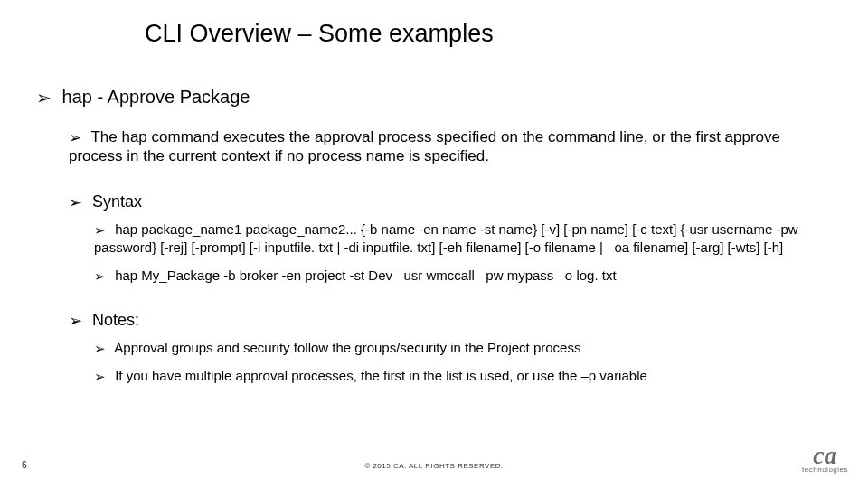 This screenshot has width=868, height=488. What do you see at coordinates (118, 202) in the screenshot?
I see `syntax-heading: Syntax` at bounding box center [118, 202].